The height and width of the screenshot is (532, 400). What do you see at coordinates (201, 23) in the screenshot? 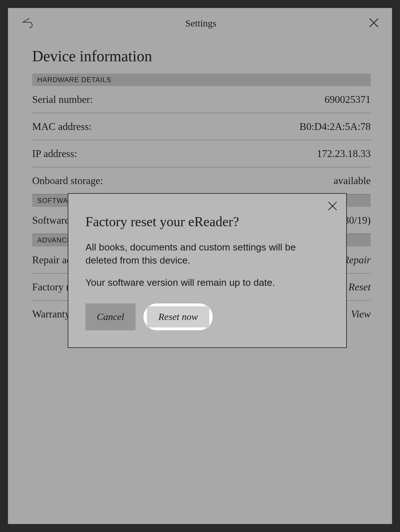
I see `header-title: Settings` at bounding box center [201, 23].